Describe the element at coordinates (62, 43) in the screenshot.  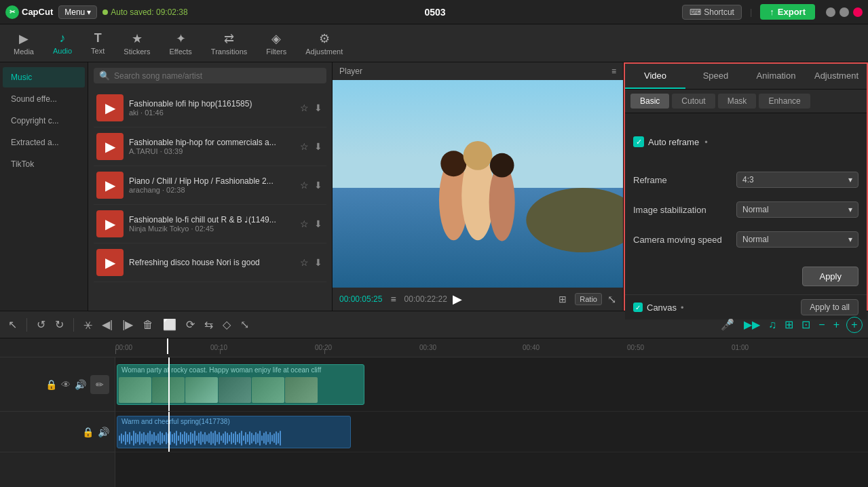
I see `tool-audio: ♪ Audio` at that location.